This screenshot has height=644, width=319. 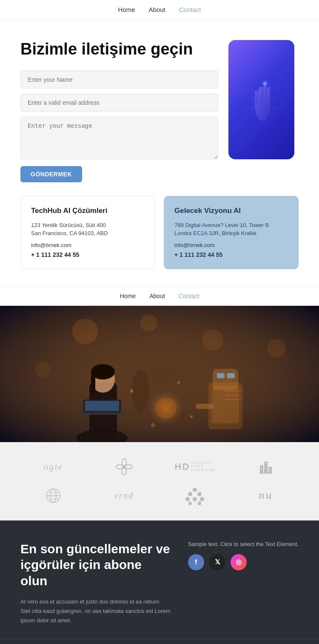 I want to click on card1-title: TechHub AI Çözümleri, so click(x=88, y=211).